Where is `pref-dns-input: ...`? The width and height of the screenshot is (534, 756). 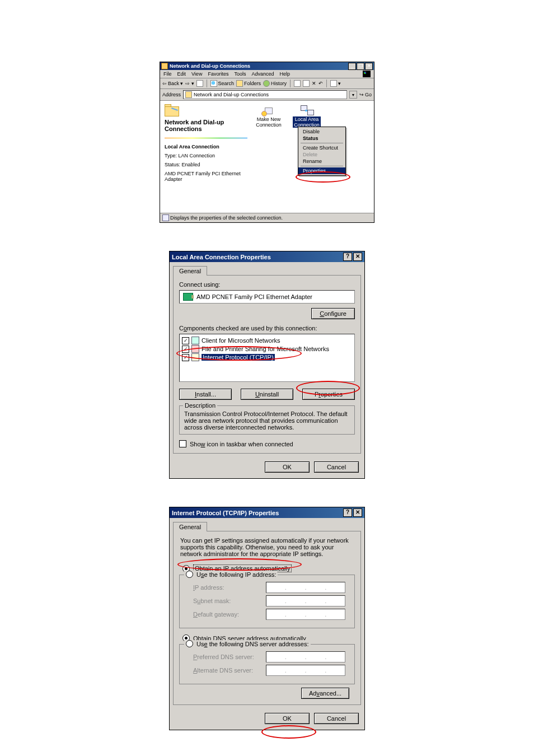
pref-dns-input: ... is located at coordinates (306, 657).